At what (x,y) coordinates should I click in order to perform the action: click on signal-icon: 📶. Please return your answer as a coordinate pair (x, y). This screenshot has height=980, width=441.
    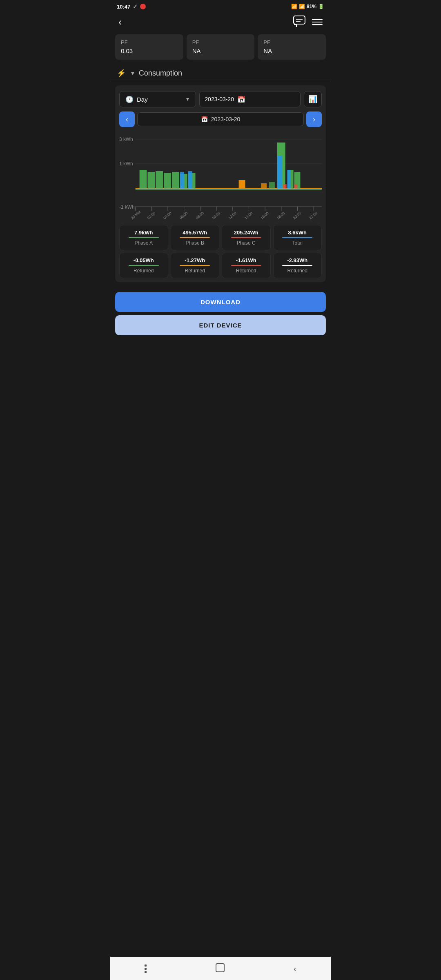
    Looking at the image, I should click on (302, 7).